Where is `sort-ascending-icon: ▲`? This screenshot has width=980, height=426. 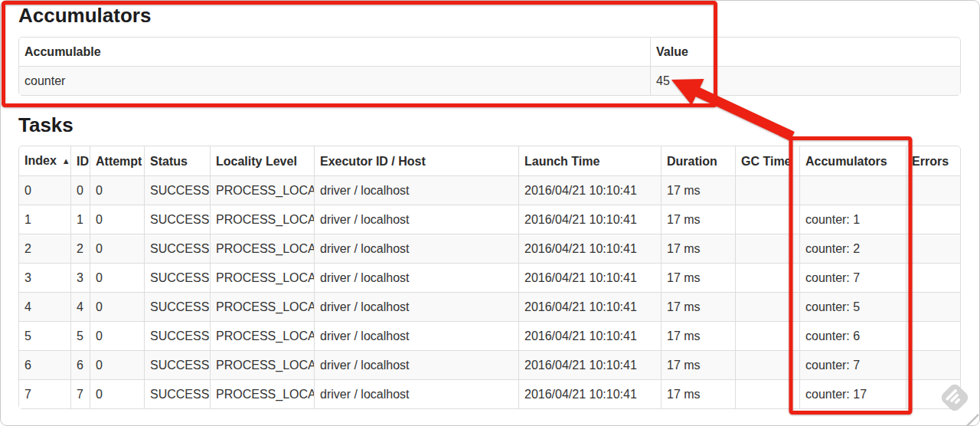 sort-ascending-icon: ▲ is located at coordinates (66, 161).